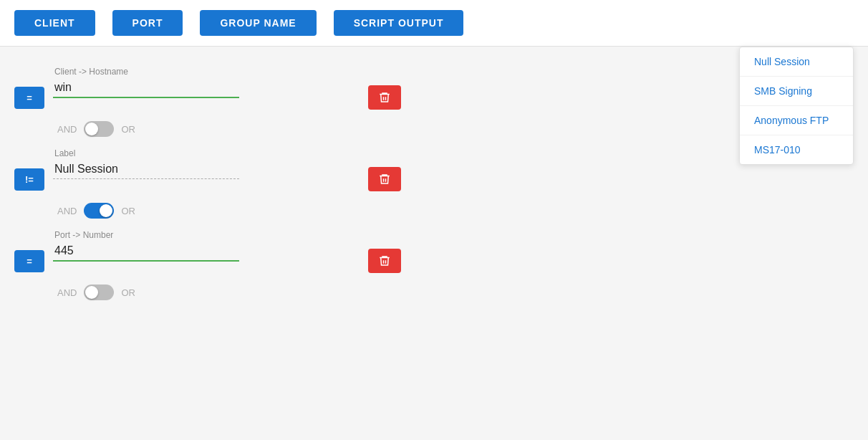  What do you see at coordinates (29, 97) in the screenshot?
I see `operator-btn-1: =` at bounding box center [29, 97].